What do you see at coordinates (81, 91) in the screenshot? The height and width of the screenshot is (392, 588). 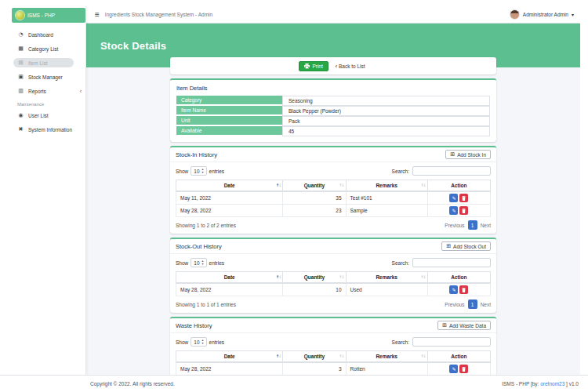 I see `chevron-left-icon: ‹` at bounding box center [81, 91].